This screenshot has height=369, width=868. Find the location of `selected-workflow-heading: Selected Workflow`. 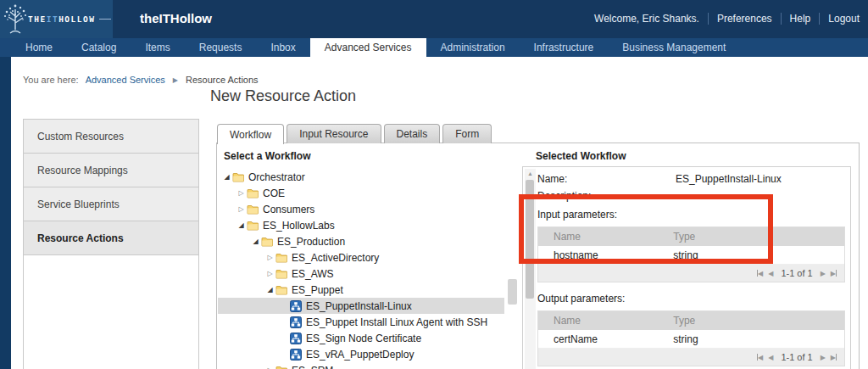

selected-workflow-heading: Selected Workflow is located at coordinates (581, 156).